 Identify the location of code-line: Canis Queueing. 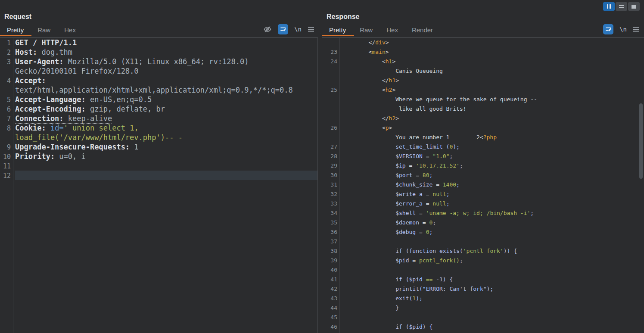
(483, 71).